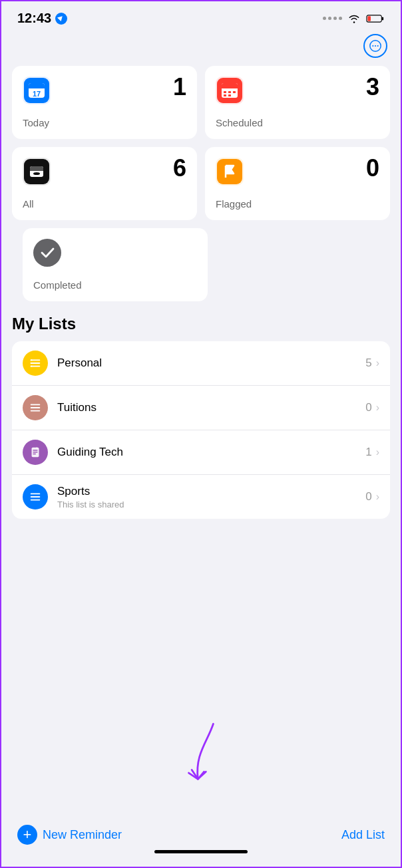 Image resolution: width=402 pixels, height=868 pixels. Describe the element at coordinates (212, 498) in the screenshot. I see `sports-info: Sports This list is shared` at that location.